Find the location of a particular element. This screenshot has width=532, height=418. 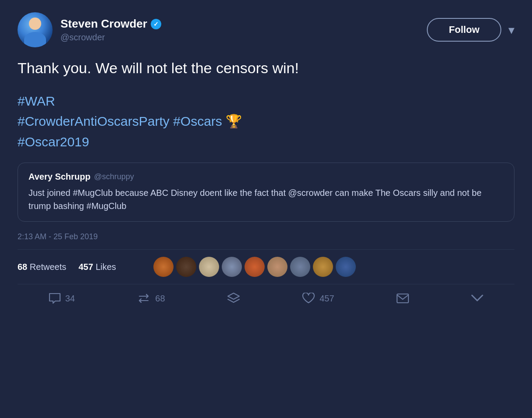

quoted-user-name: Avery Schrupp is located at coordinates (60, 177).